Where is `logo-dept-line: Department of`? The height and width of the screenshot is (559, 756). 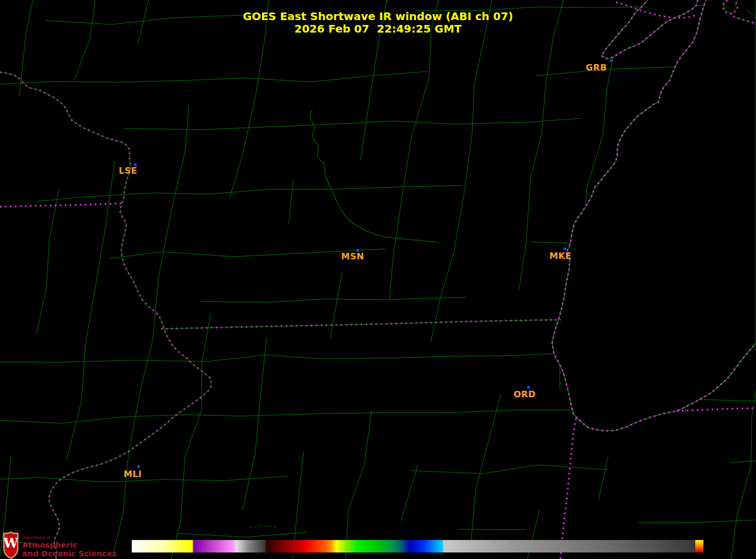
logo-dept-line: Department of is located at coordinates (69, 538).